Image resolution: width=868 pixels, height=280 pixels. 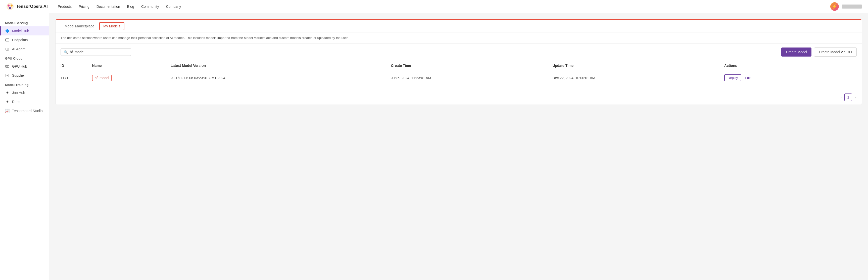 I want to click on sidebar-item-tensorboard: 📈 Tensorboard Studio, so click(x=24, y=111).